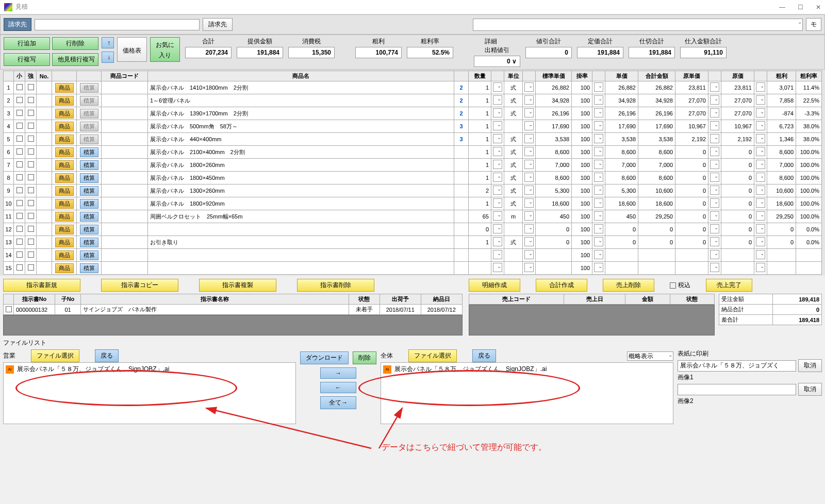  What do you see at coordinates (75, 60) in the screenshot?
I see `other-copy-button: 他見積行複写` at bounding box center [75, 60].